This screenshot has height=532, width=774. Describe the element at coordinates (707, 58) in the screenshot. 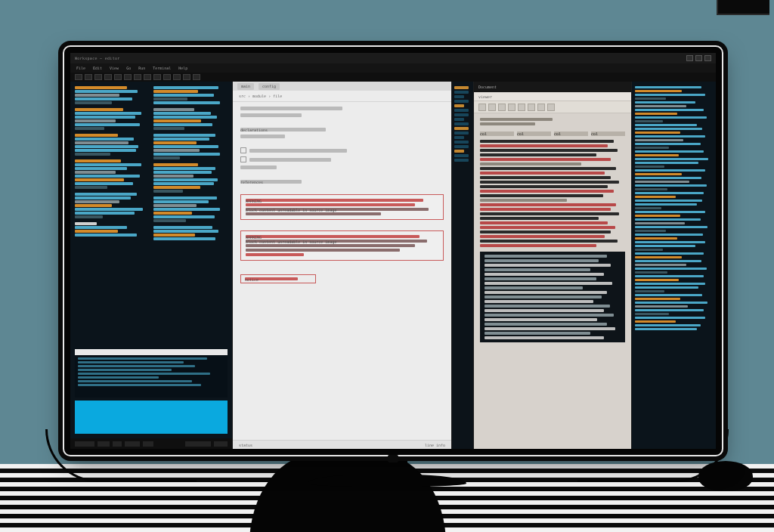

I see `window-close-button` at that location.